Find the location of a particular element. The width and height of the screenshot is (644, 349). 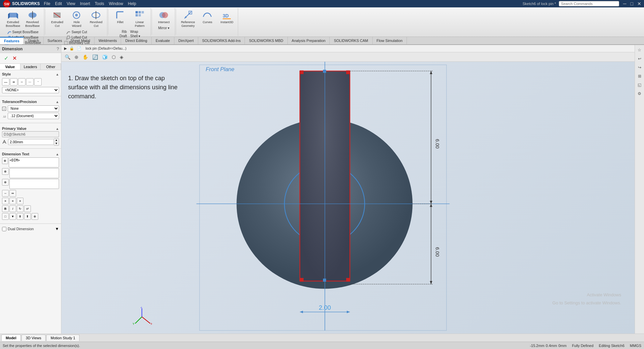

reference-geometry-button: ReferenceGeometry is located at coordinates (188, 19).